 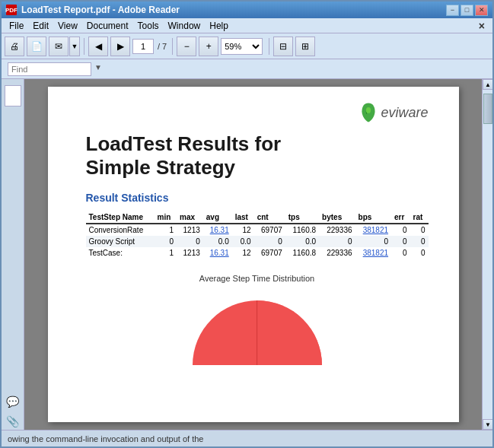 I want to click on bottom-strip: owing the command-line invocation and ou…, so click(x=247, y=438).